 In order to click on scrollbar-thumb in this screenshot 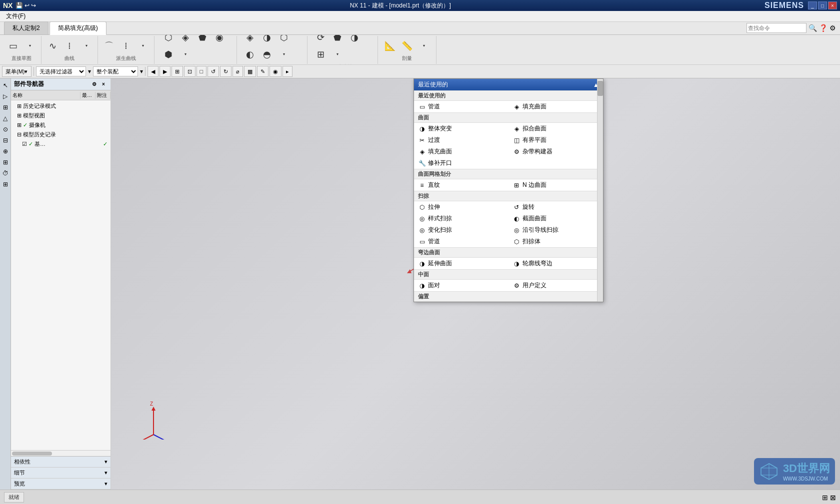, I will do `click(600, 88)`.